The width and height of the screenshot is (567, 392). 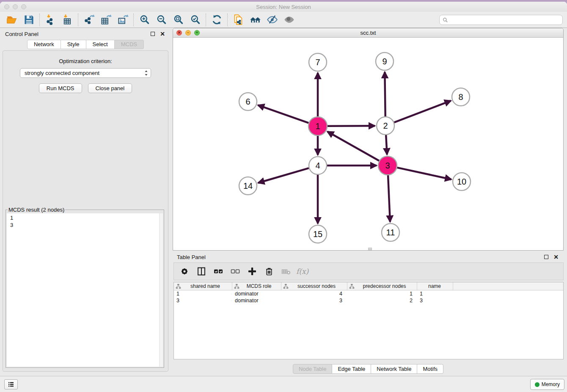 What do you see at coordinates (123, 20) in the screenshot?
I see `export-image-button` at bounding box center [123, 20].